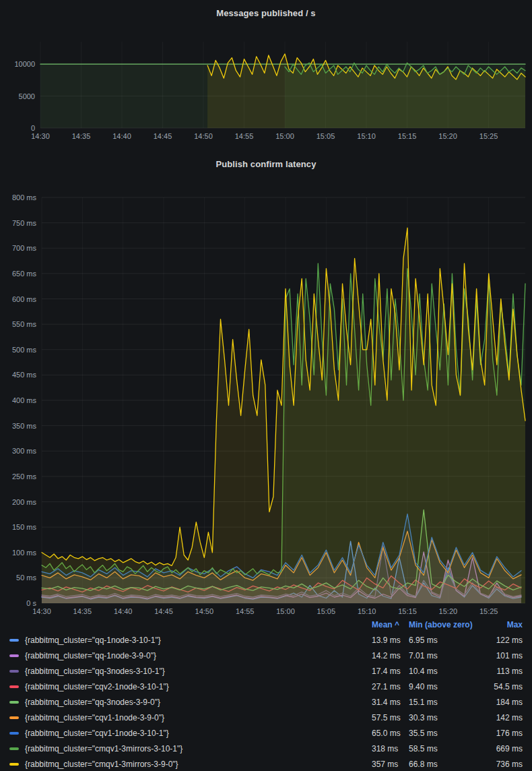  Describe the element at coordinates (450, 671) in the screenshot. I see `series-min-value: 10.4 ms` at that location.